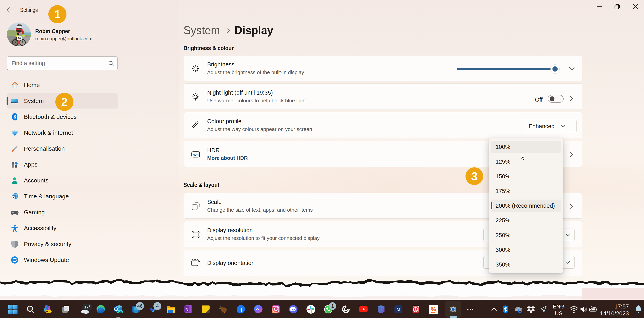  Describe the element at coordinates (48, 312) in the screenshot. I see `svg-text: PRE` at that location.